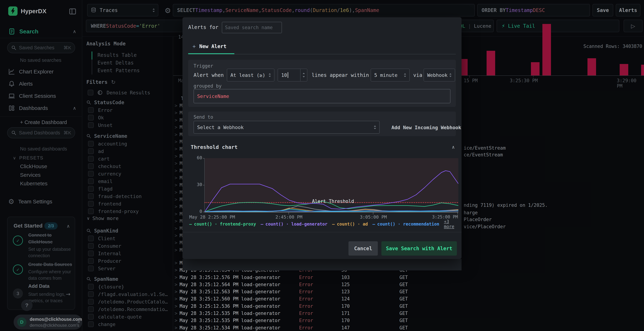  What do you see at coordinates (322, 83) in the screenshot?
I see `trigger-section: Trigger Alert when At least (≥) 10 lines…` at bounding box center [322, 83].